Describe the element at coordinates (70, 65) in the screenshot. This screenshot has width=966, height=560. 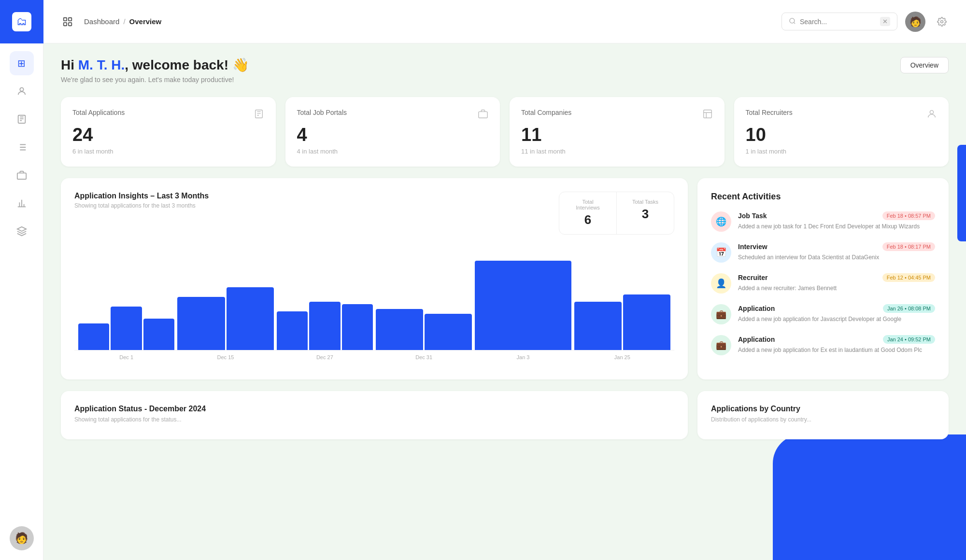
I see `welcome-prefix: Hi` at that location.